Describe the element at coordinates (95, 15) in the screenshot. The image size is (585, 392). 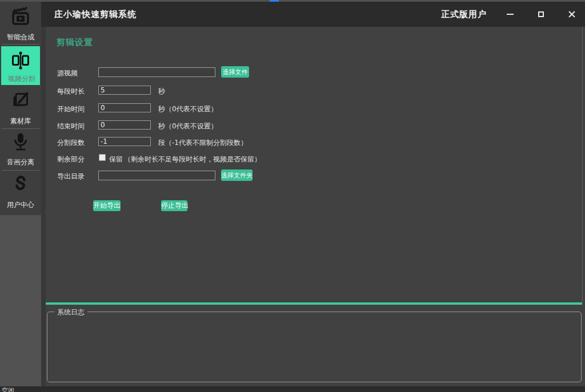
I see `app-title: 庄小瑜快速剪辑系统` at that location.